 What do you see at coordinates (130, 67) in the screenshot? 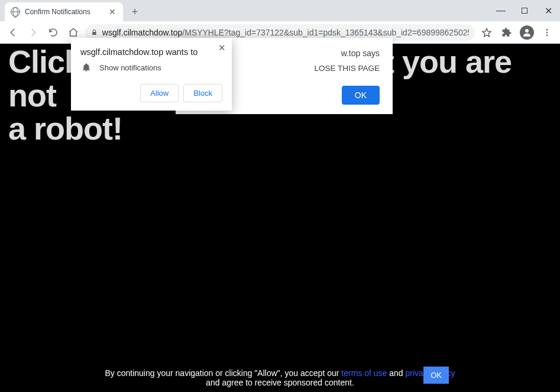
I see `notification-body: Show notifications` at bounding box center [130, 67].